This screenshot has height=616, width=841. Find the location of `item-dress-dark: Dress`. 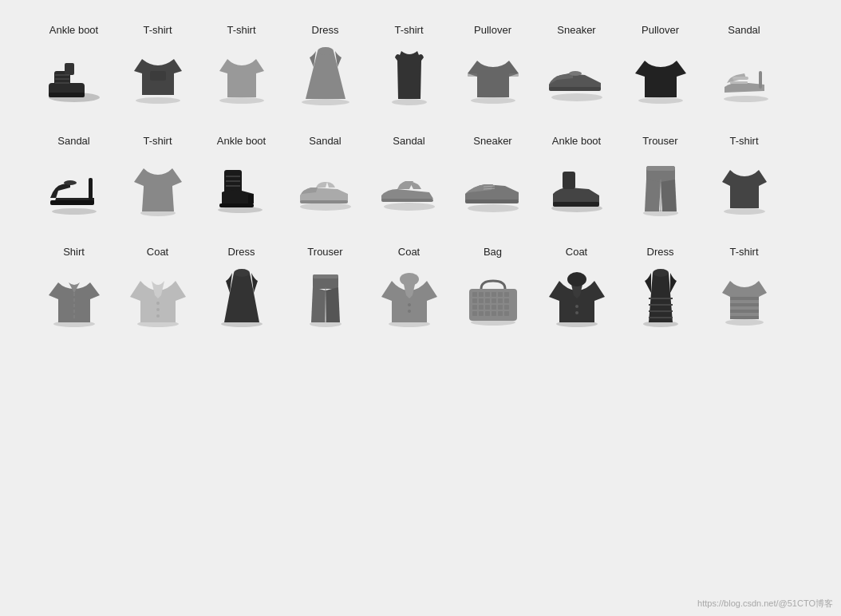

item-dress-dark: Dress is located at coordinates (241, 289).